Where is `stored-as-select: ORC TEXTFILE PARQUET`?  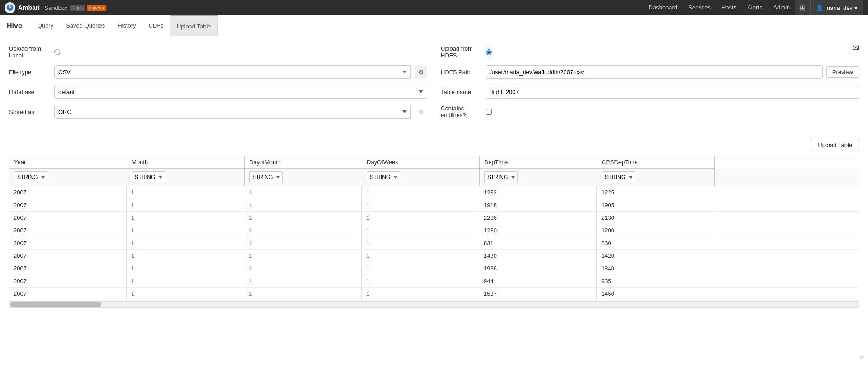
stored-as-select: ORC TEXTFILE PARQUET is located at coordinates (232, 112).